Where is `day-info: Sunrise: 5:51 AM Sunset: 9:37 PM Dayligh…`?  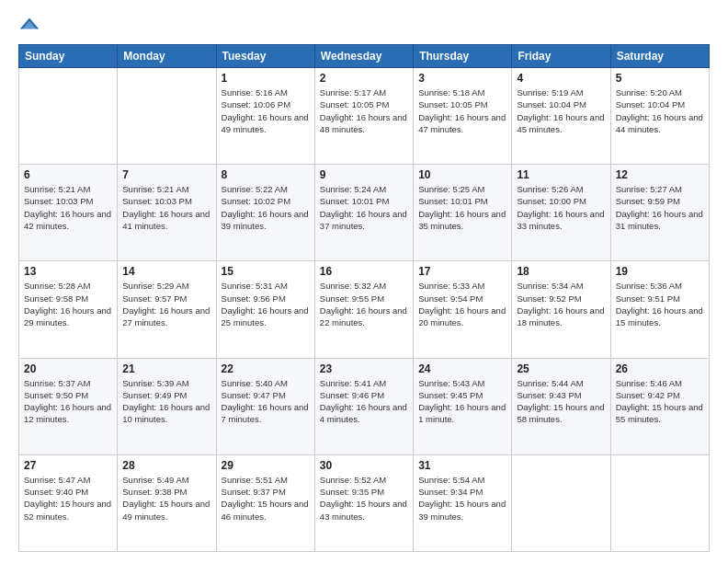
day-info: Sunrise: 5:51 AM Sunset: 9:37 PM Dayligh… is located at coordinates (266, 499).